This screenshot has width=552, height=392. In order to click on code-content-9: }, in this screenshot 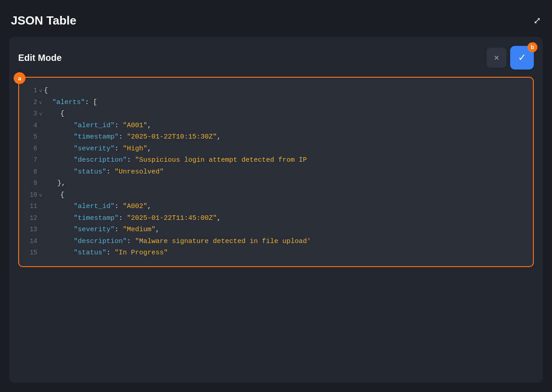, I will do `click(283, 184)`.